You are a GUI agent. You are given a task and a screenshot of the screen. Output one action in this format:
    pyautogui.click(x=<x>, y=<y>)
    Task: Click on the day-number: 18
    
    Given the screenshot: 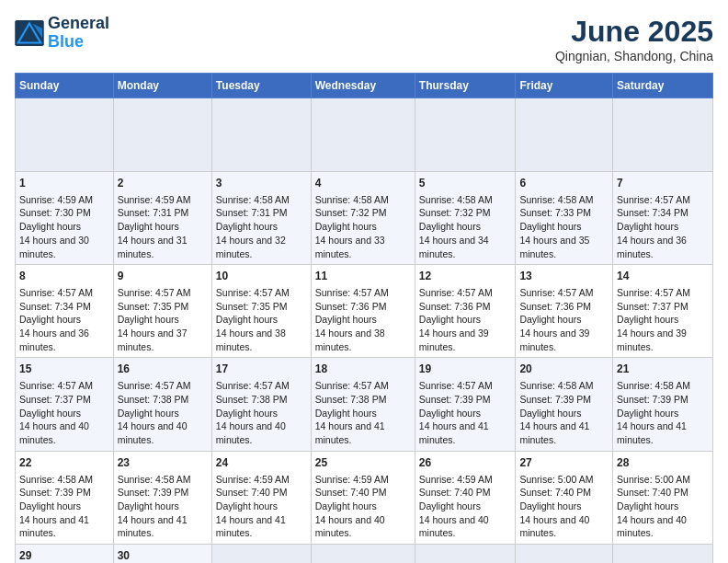 What is the action you would take?
    pyautogui.click(x=363, y=370)
    